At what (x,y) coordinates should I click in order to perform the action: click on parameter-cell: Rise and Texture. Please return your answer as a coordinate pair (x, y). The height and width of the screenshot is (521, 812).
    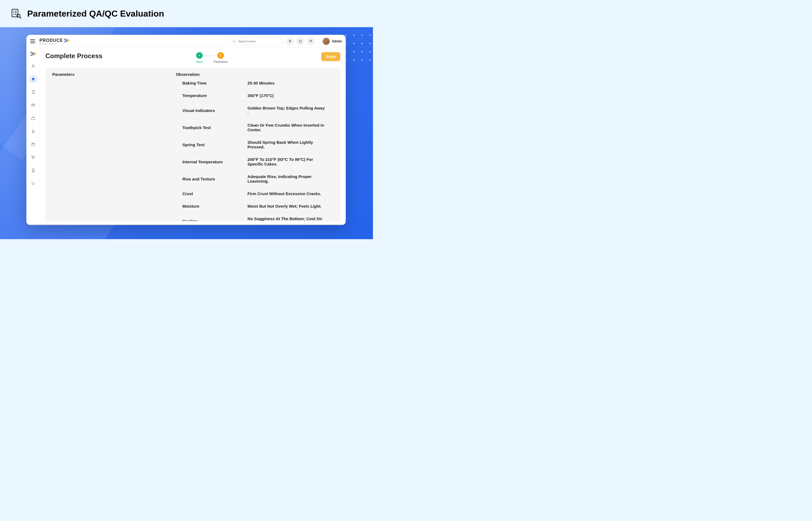
    Looking at the image, I should click on (209, 179).